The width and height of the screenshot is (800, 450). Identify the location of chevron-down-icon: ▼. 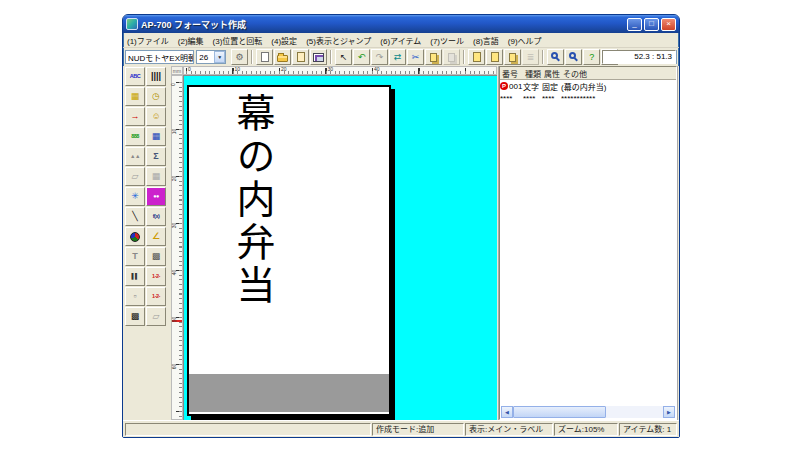
(220, 57).